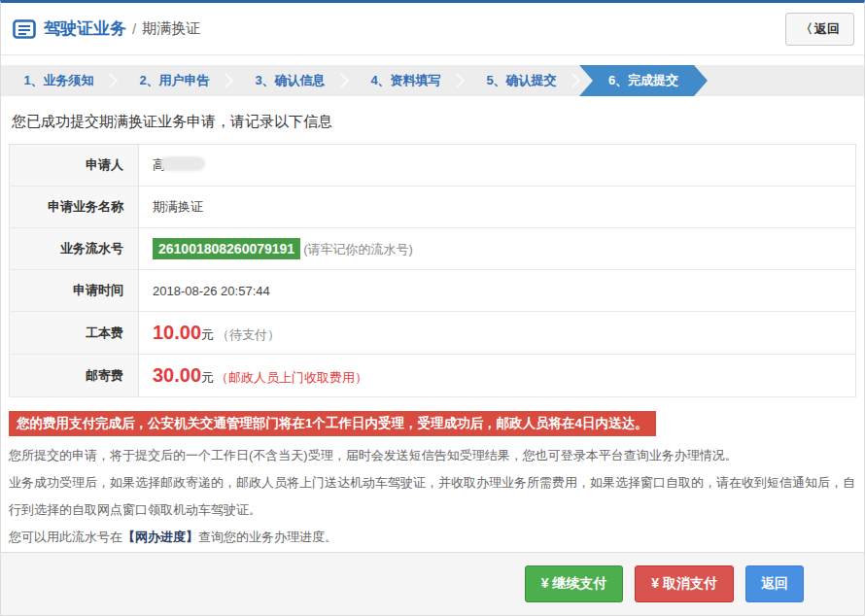 This screenshot has height=616, width=865. I want to click on back-button-label: 返回, so click(827, 29).